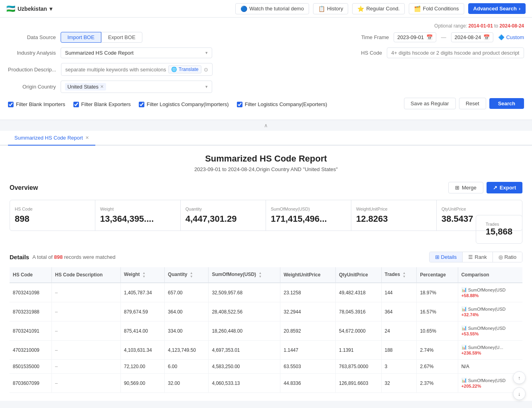  Describe the element at coordinates (473, 104) in the screenshot. I see `reset-button: Reset` at that location.